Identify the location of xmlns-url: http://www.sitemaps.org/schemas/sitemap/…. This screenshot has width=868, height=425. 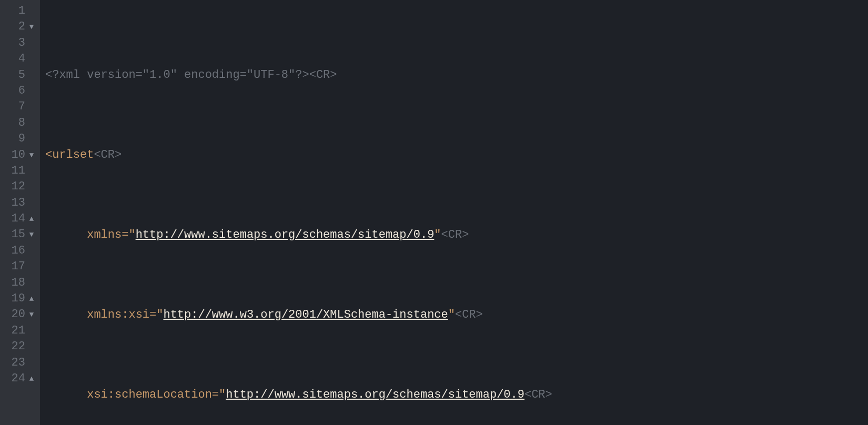
(285, 235).